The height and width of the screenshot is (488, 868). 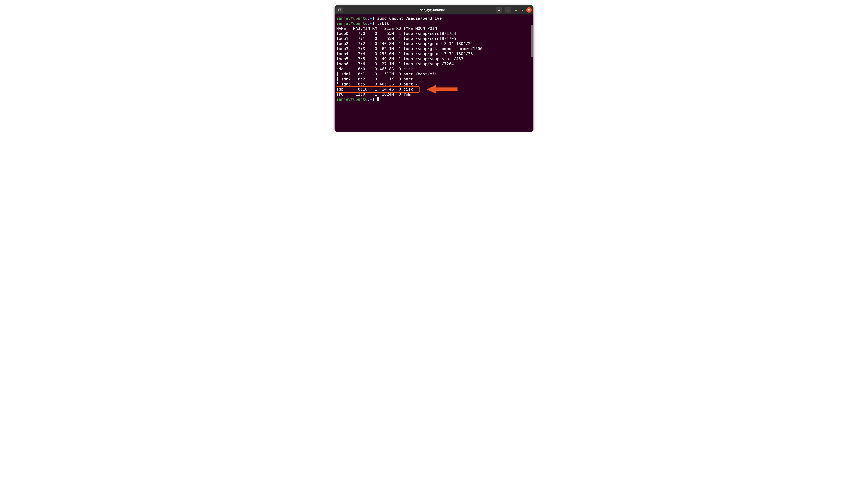 What do you see at coordinates (434, 64) in the screenshot?
I see `lsblk-row: loop6 7:6 0 27.1M 1 loop /snap/snapd/726…` at bounding box center [434, 64].